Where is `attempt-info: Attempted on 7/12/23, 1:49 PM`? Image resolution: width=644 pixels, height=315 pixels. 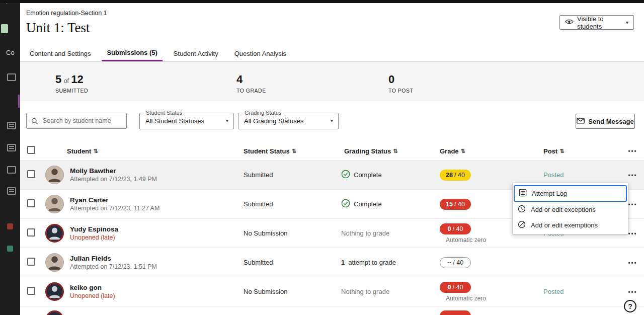
attempt-info: Attempted on 7/12/23, 1:49 PM is located at coordinates (114, 179).